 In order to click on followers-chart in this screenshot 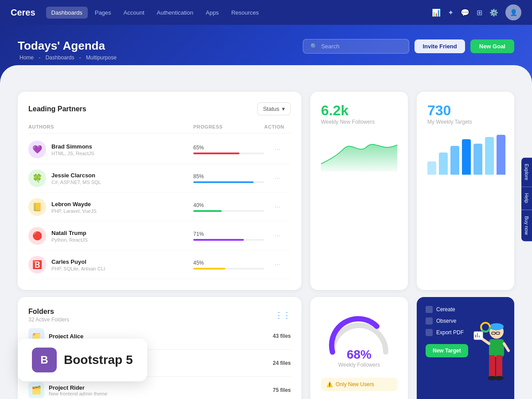, I will do `click(359, 153)`.